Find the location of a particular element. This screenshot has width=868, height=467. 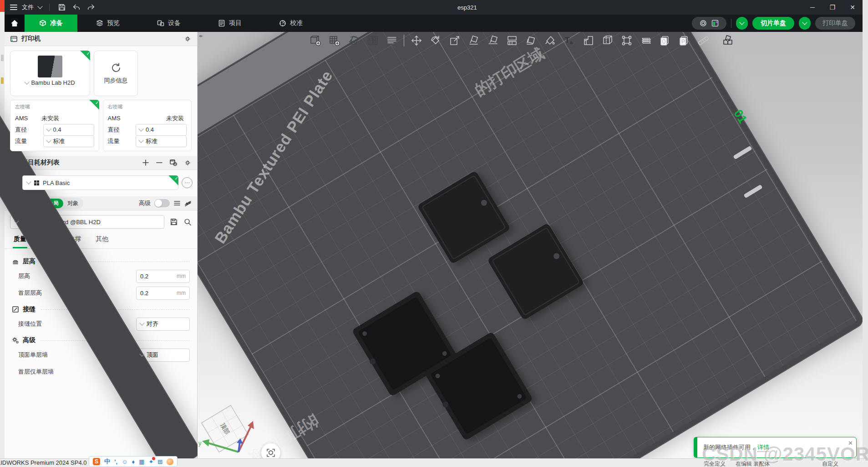

split-to-parts-icon is located at coordinates (512, 40).